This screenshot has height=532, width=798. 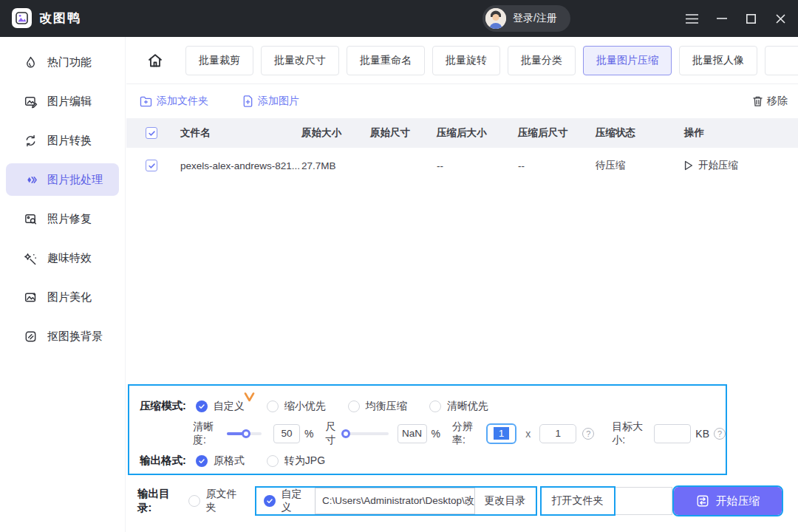 What do you see at coordinates (751, 19) in the screenshot?
I see `maximize-icon` at bounding box center [751, 19].